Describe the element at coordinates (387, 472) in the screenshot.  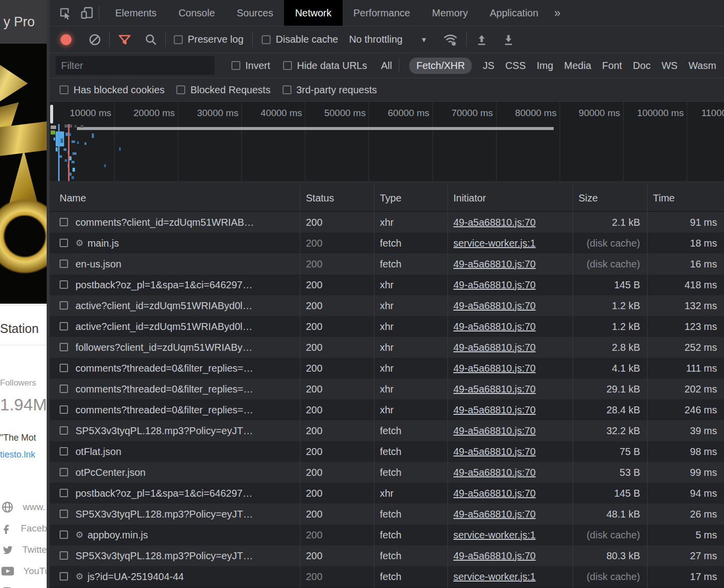
I see `table-row: otPcCenter.json200fetch49-a5a68810.js:70…` at that location.